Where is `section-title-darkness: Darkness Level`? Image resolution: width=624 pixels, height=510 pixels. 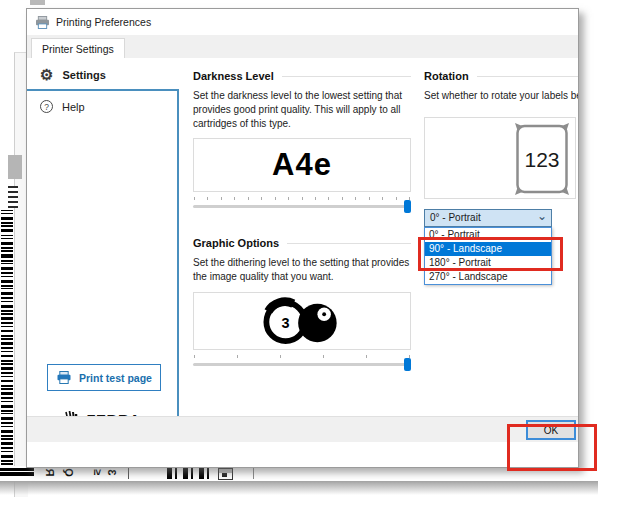 section-title-darkness: Darkness Level is located at coordinates (234, 76).